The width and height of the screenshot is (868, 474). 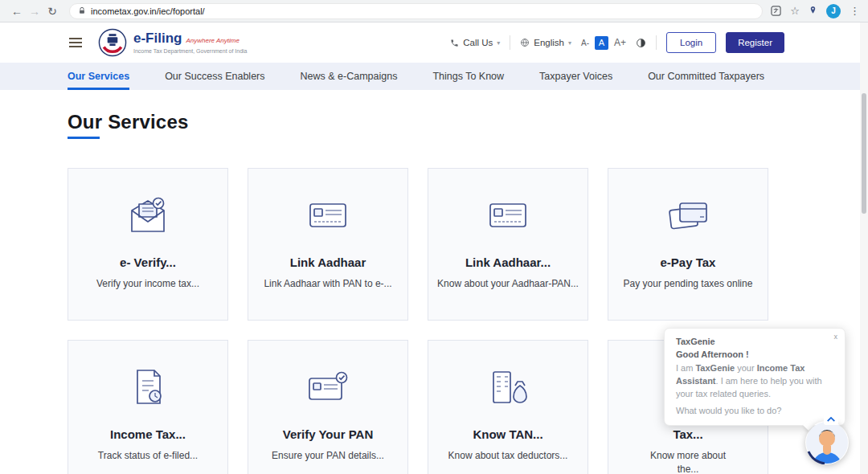 What do you see at coordinates (328, 262) in the screenshot?
I see `card-title: Link Aadhaar` at bounding box center [328, 262].